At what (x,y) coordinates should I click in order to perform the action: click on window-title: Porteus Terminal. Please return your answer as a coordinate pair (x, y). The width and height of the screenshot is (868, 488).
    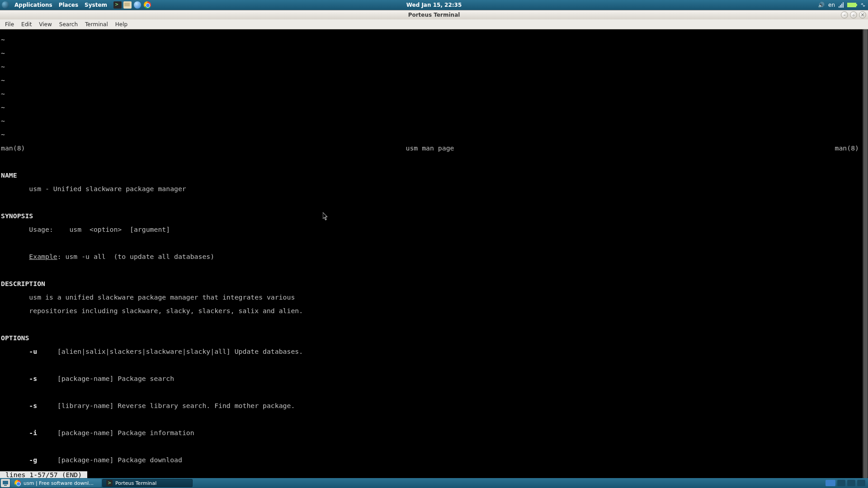
    Looking at the image, I should click on (434, 15).